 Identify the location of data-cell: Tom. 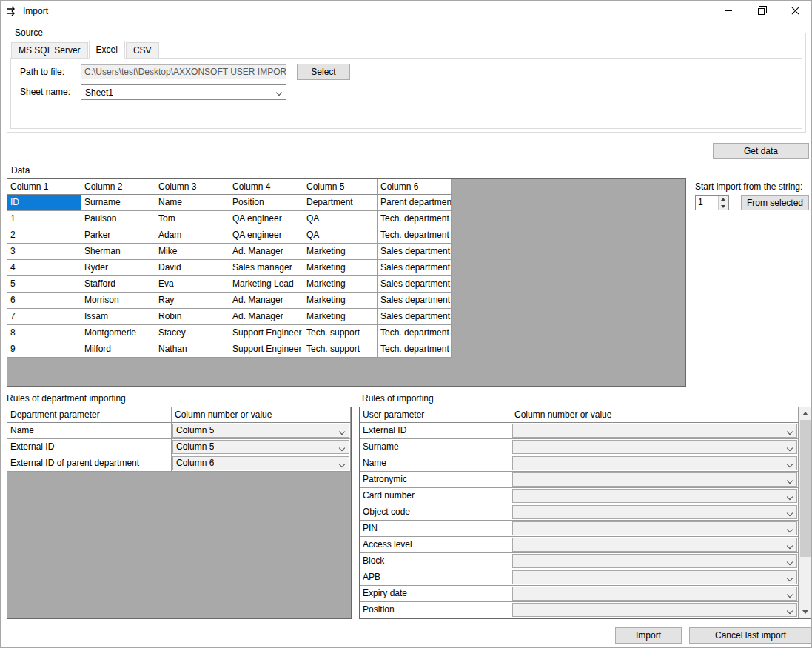
(192, 219).